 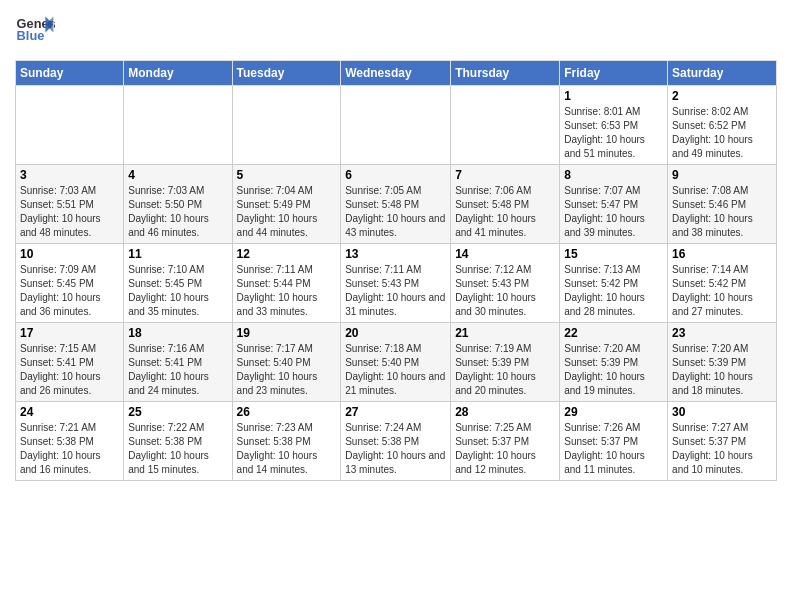 What do you see at coordinates (396, 291) in the screenshot?
I see `day-info: Sunrise: 7:11 AMSunset: 5:43 PMDaylight:…` at bounding box center [396, 291].